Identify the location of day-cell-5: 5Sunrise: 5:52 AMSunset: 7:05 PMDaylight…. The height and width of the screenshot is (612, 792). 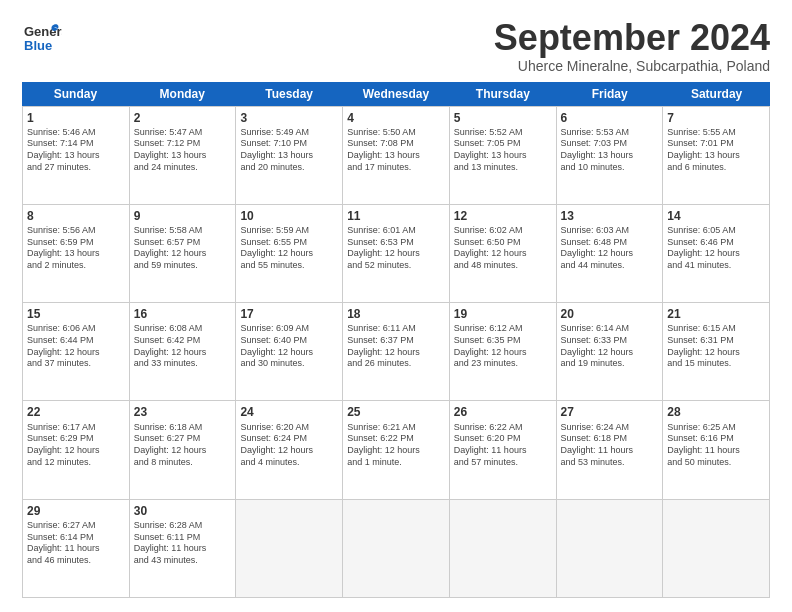
(504, 156).